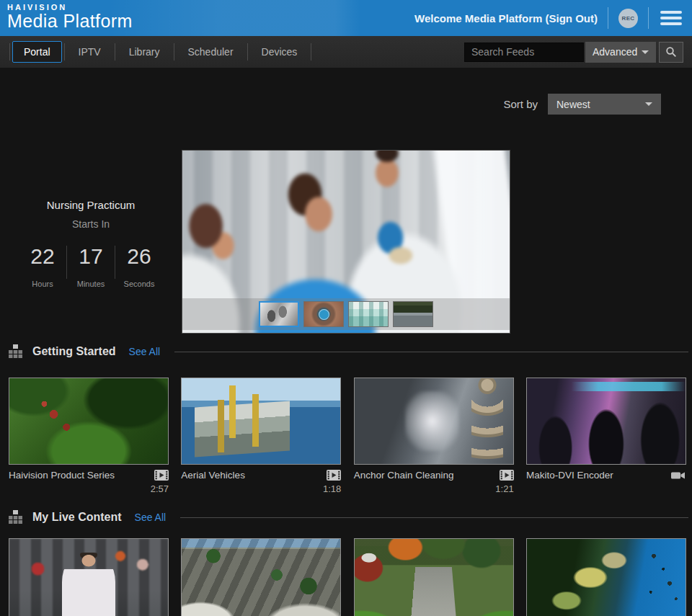 This screenshot has width=692, height=616. What do you see at coordinates (43, 256) in the screenshot?
I see `hours-value: 22` at bounding box center [43, 256].